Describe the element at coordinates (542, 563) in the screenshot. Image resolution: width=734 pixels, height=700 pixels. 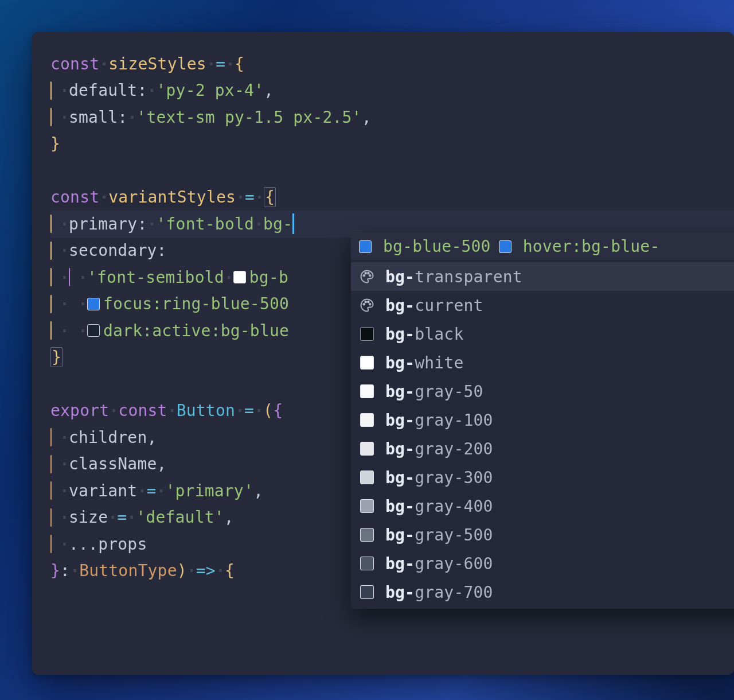
I see `completion-item: bg-gray-600` at that location.